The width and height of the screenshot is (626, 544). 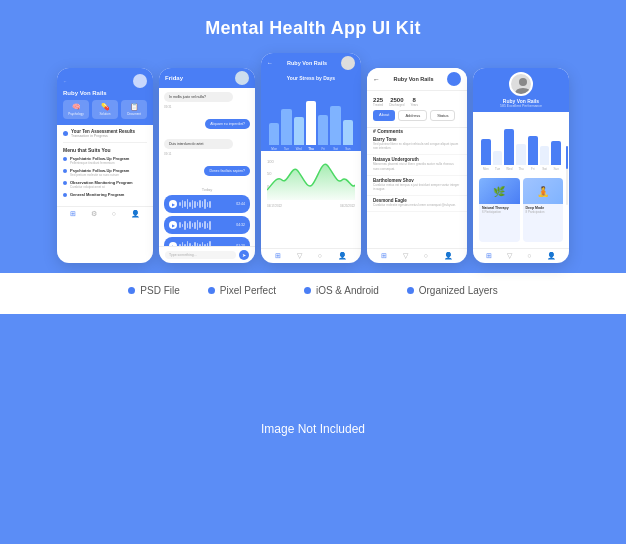 What do you see at coordinates (452, 290) in the screenshot?
I see `feature-layers: Organized Layers` at bounding box center [452, 290].